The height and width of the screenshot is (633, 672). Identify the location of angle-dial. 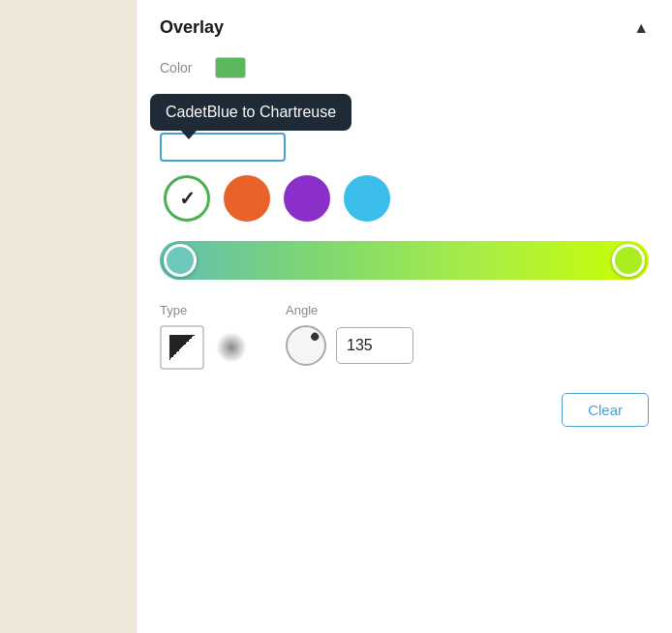
(306, 346).